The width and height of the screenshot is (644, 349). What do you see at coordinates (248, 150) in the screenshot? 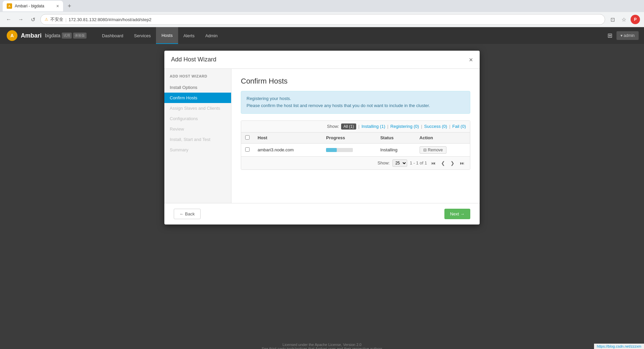
I see `row-checkbox` at bounding box center [248, 150].